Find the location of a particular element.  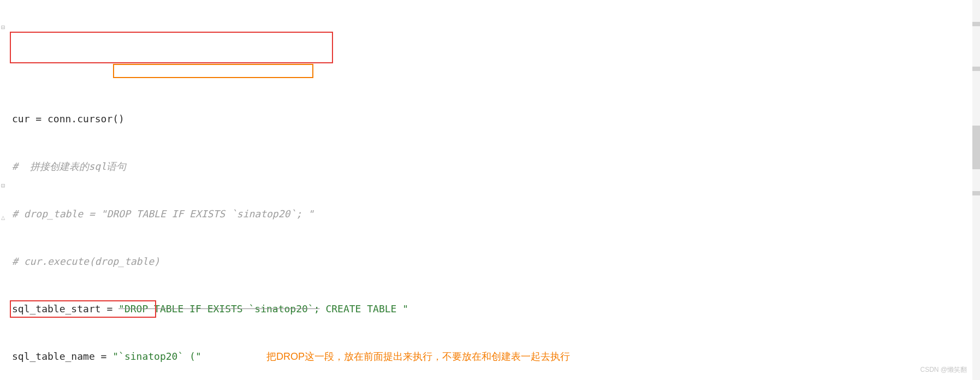

watermark: CSDN @懒笑翻 is located at coordinates (943, 370).